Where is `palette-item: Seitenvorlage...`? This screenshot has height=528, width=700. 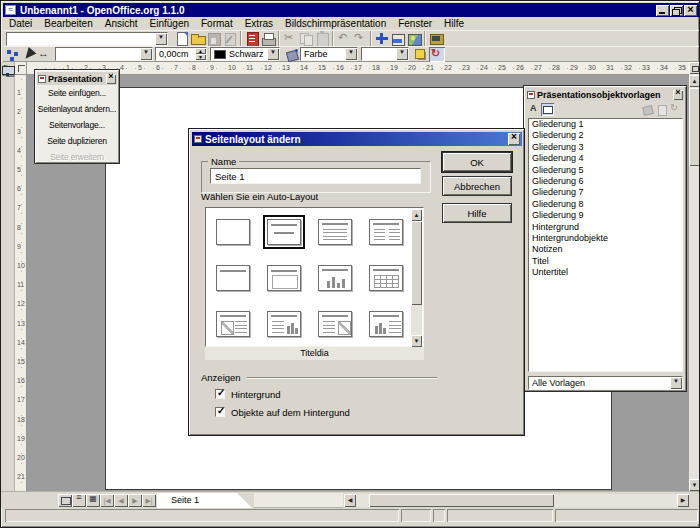
palette-item: Seitenvorlage... is located at coordinates (77, 125).